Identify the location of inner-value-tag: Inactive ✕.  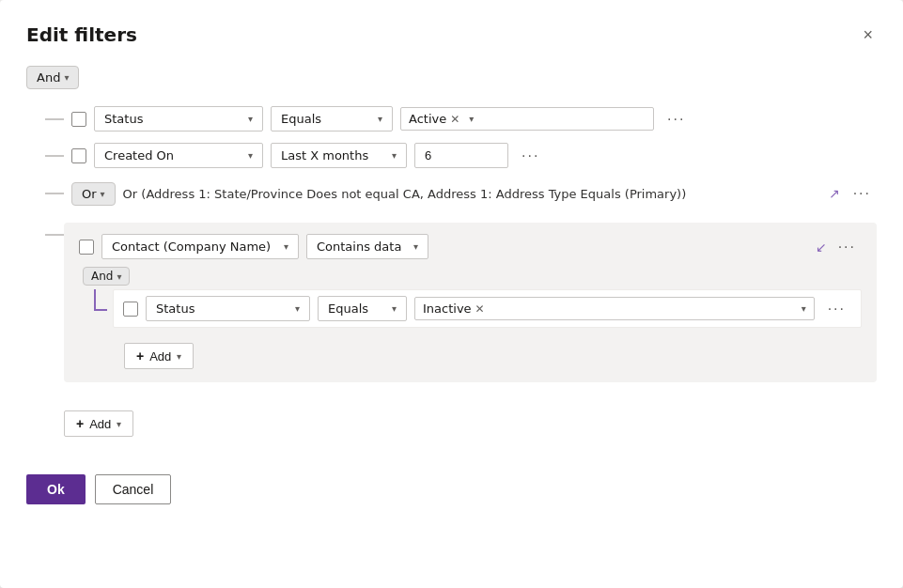
(454, 308).